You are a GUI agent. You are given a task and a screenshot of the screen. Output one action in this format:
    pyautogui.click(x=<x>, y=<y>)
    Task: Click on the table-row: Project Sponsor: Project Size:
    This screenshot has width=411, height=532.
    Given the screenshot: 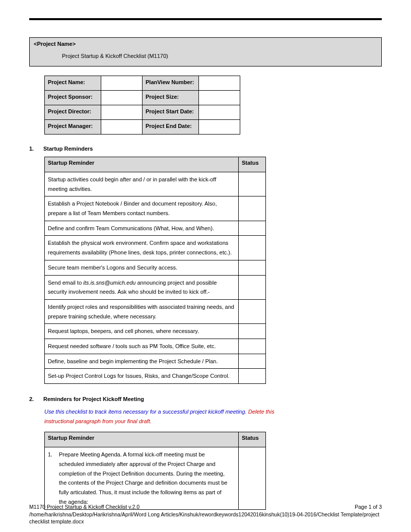 What is the action you would take?
    pyautogui.click(x=143, y=98)
    